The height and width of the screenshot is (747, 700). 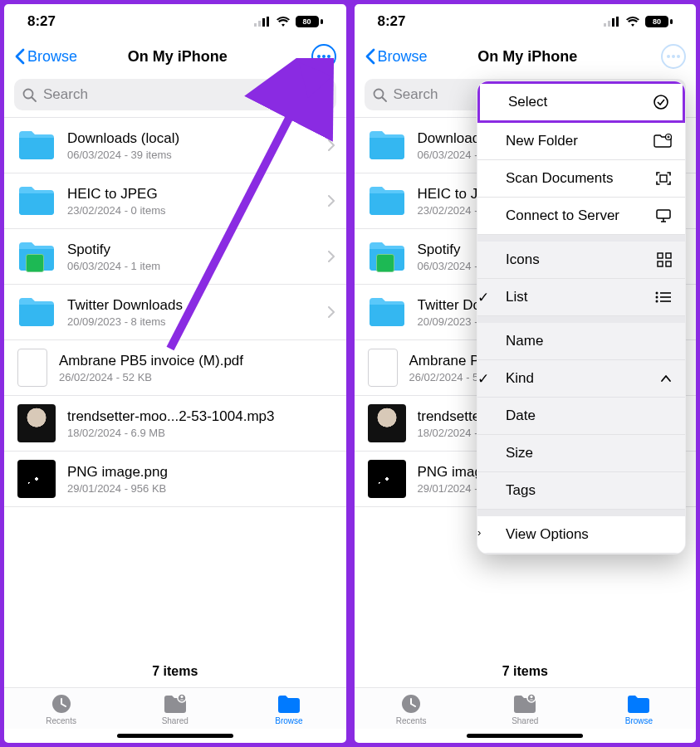 What do you see at coordinates (61, 704) in the screenshot?
I see `clock-icon` at bounding box center [61, 704].